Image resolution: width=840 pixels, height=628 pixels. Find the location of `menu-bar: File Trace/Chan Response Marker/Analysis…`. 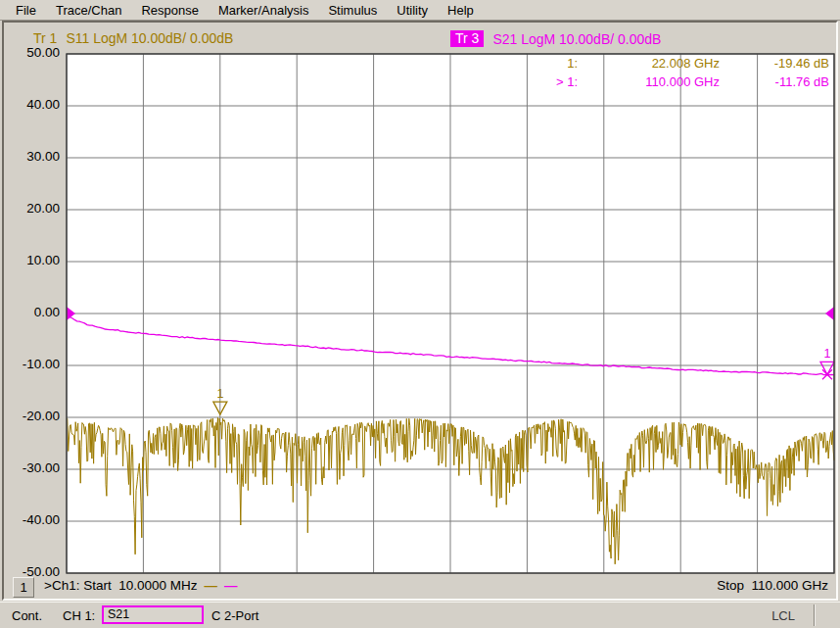

menu-bar: File Trace/Chan Response Marker/Analysis… is located at coordinates (420, 10).